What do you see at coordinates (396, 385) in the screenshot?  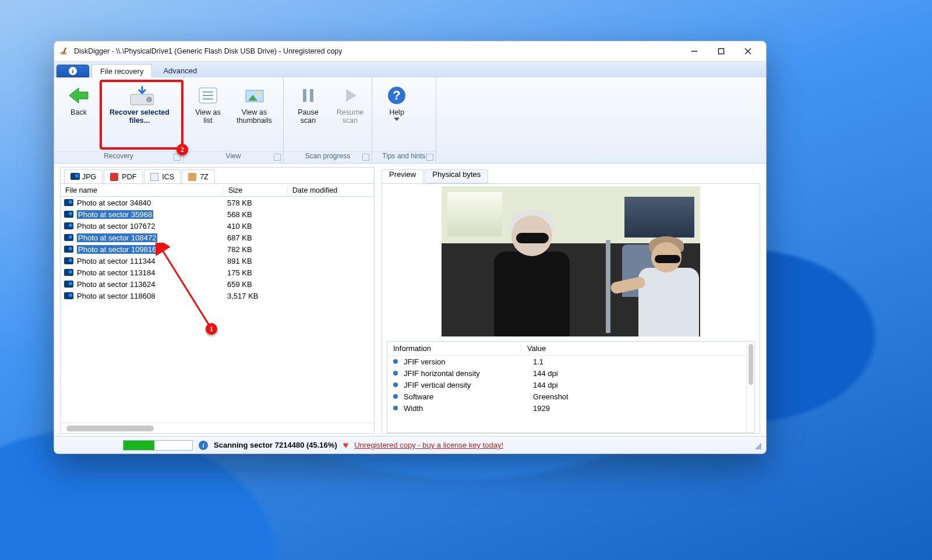 I see `bullet-icon` at bounding box center [396, 385].